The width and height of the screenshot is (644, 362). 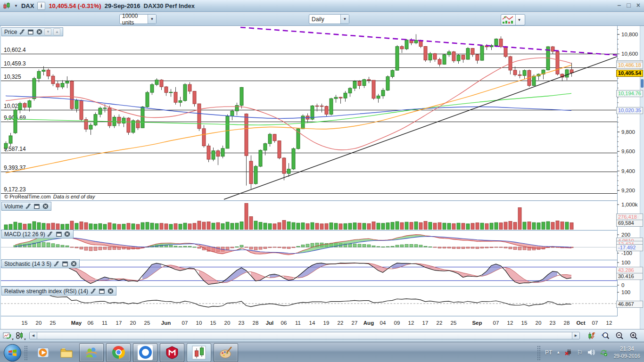 What do you see at coordinates (322, 19) in the screenshot?
I see `chart-toolbar: 10000 units ▼ Daily ▼ ▼` at bounding box center [322, 19].